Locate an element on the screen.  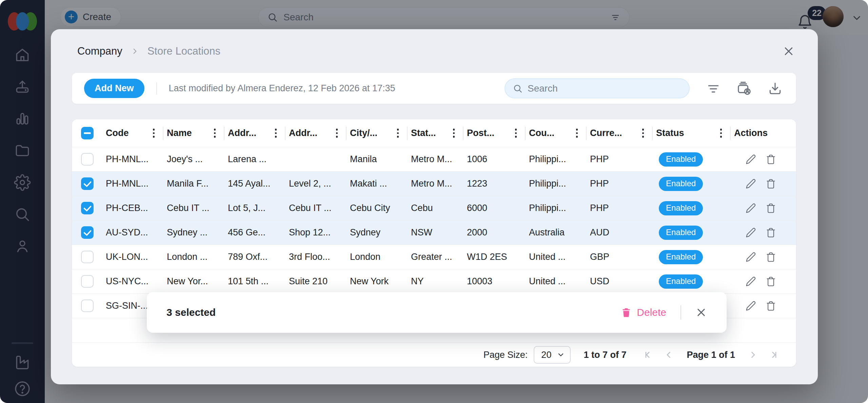
cell-postal: 1223 is located at coordinates (494, 184).